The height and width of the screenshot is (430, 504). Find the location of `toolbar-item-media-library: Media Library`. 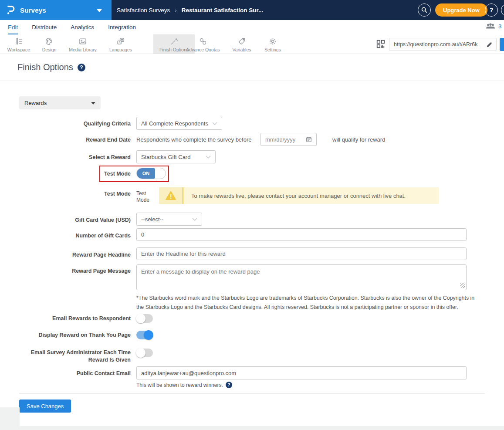

toolbar-item-media-library: Media Library is located at coordinates (83, 44).